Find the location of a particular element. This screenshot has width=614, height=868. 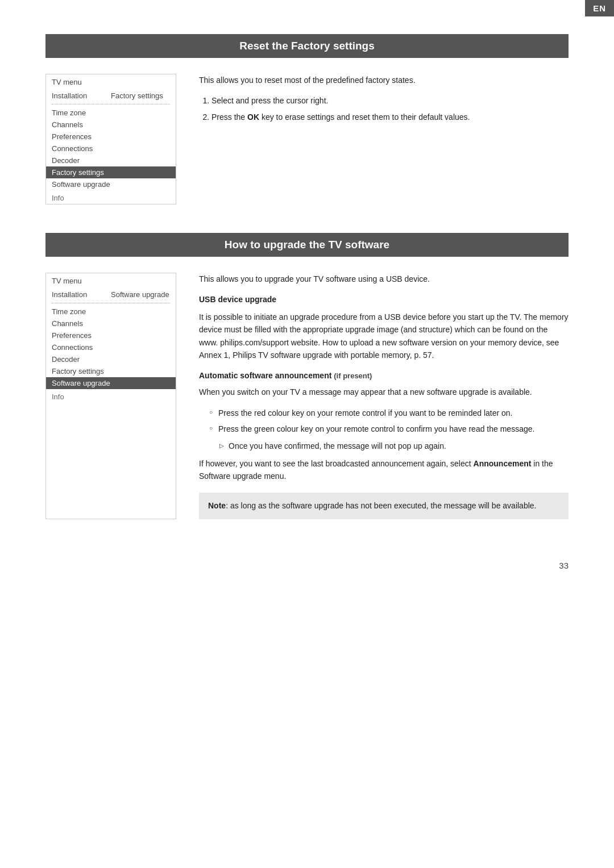

section2-item-timezone: Time zone is located at coordinates (111, 311).